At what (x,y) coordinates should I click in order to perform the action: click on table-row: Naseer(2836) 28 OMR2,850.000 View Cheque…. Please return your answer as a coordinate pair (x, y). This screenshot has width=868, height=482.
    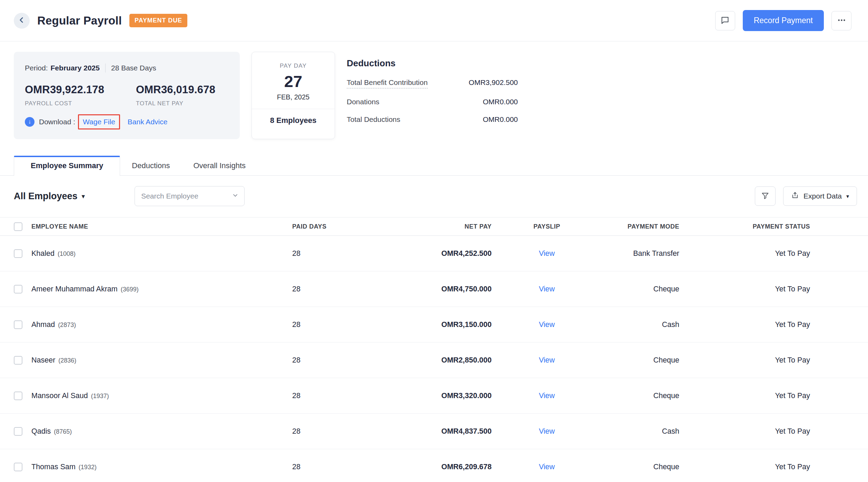
    Looking at the image, I should click on (434, 360).